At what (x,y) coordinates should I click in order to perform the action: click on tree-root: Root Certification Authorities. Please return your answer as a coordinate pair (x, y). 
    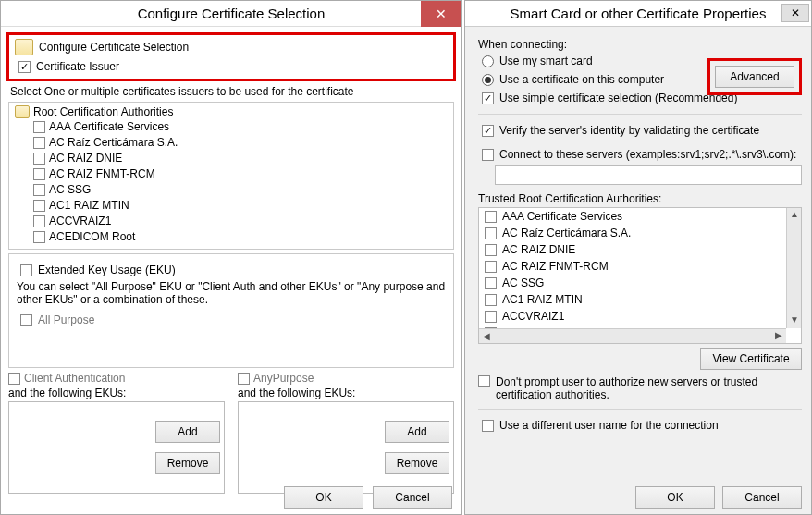
    Looking at the image, I should click on (231, 112).